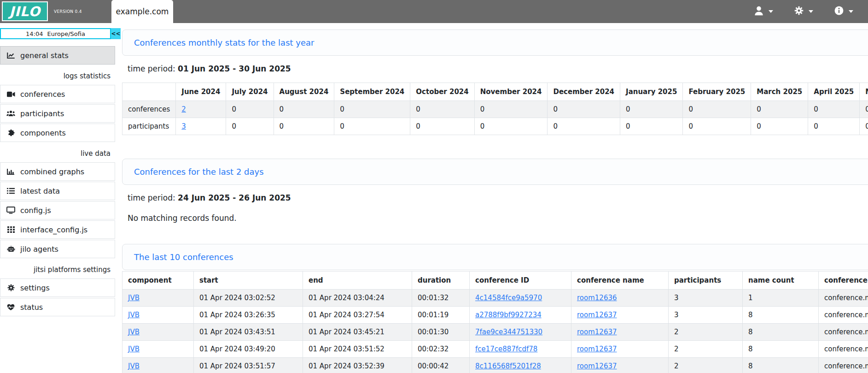 Image resolution: width=868 pixels, height=373 pixels. What do you see at coordinates (501, 172) in the screenshot?
I see `panel-title-last-2-days: Conferences for the last 2 days` at bounding box center [501, 172].